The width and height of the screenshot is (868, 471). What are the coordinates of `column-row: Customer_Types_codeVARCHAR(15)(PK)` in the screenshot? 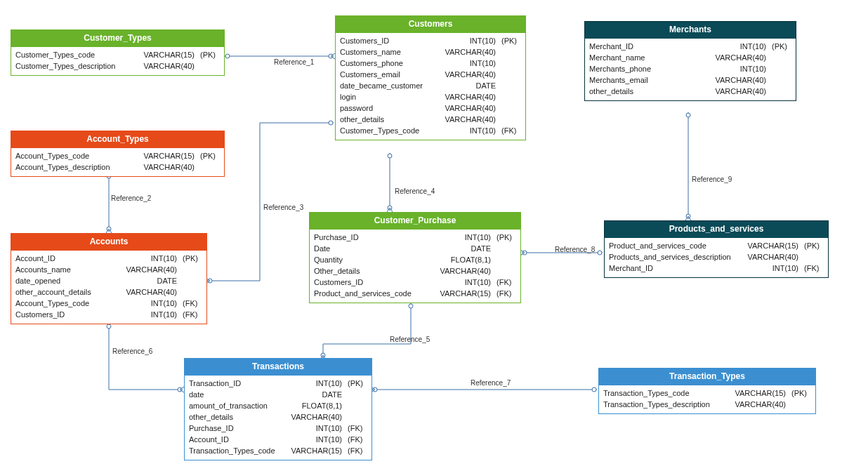 It's located at (118, 55).